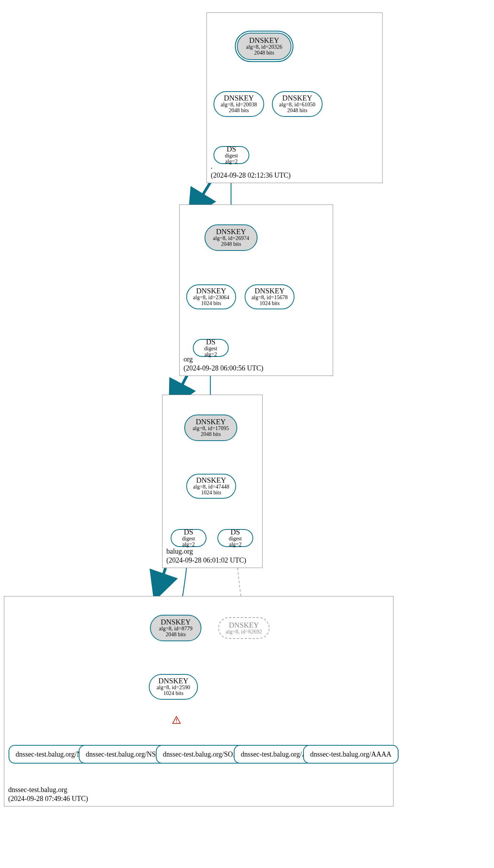 The width and height of the screenshot is (494, 868). What do you see at coordinates (231, 238) in the screenshot?
I see `node-sub1: alg=8, id=26974` at bounding box center [231, 238].